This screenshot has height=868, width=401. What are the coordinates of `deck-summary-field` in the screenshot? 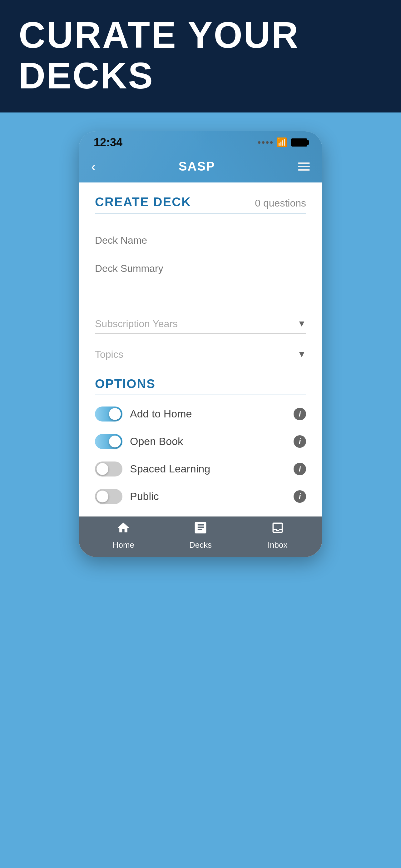 It's located at (201, 277).